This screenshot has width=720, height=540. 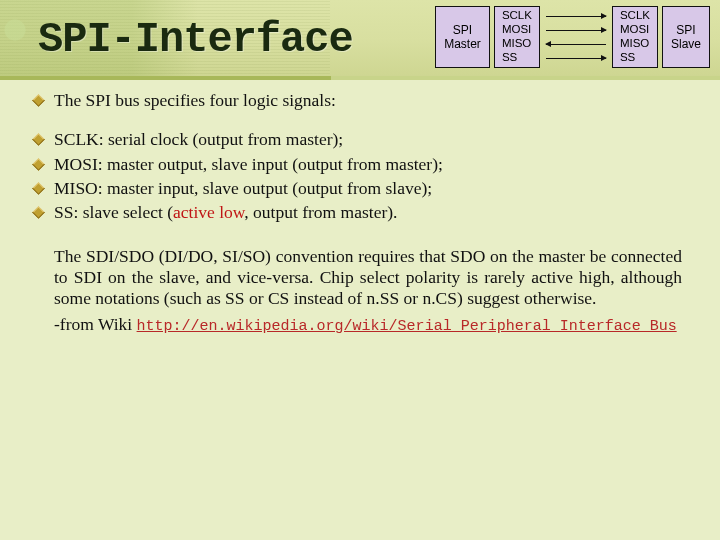 What do you see at coordinates (196, 40) in the screenshot?
I see `page-title: SPI-Interface` at bounding box center [196, 40].